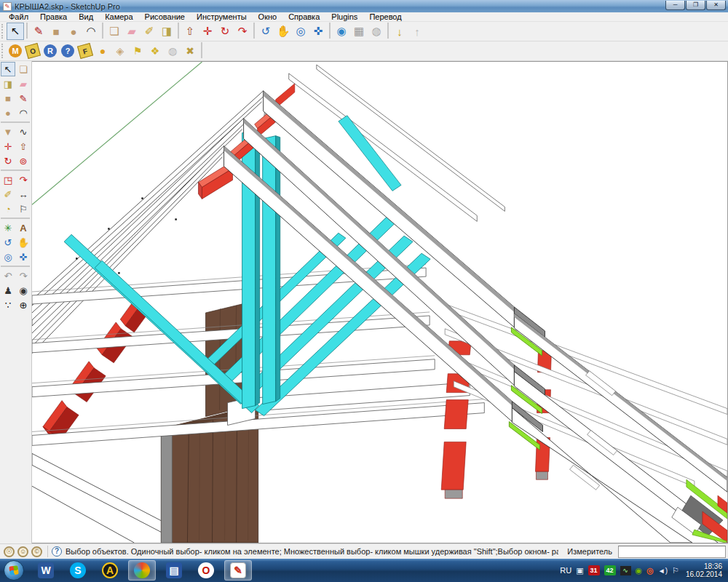 Image resolution: width=728 pixels, height=582 pixels. Describe the element at coordinates (119, 17) in the screenshot. I see `menu-camera: Камера` at that location.